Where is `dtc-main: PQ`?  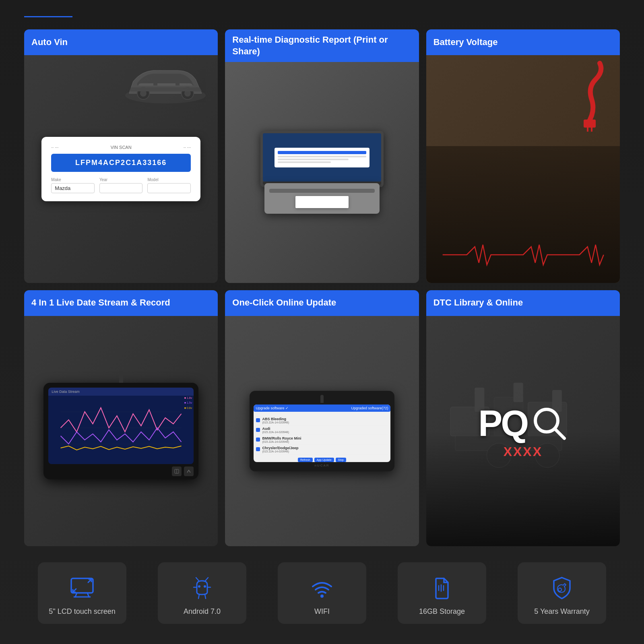 dtc-main: PQ is located at coordinates (523, 423).